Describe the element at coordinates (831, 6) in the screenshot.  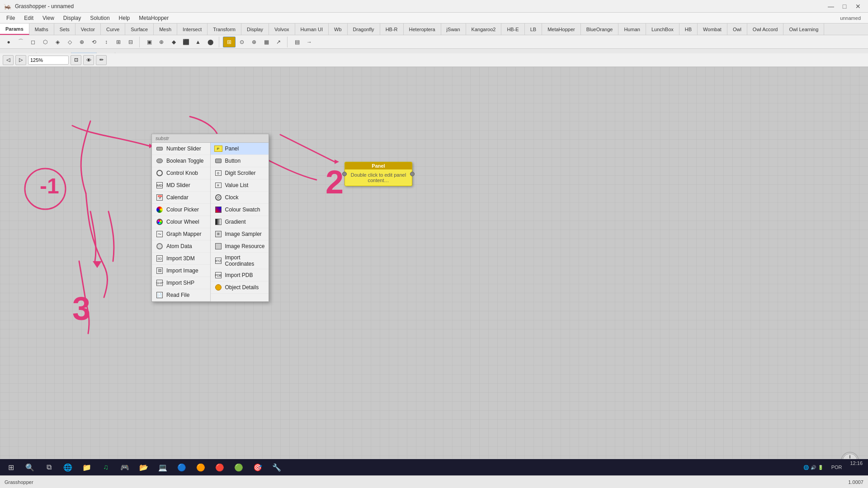
I see `minimize-button: —` at that location.